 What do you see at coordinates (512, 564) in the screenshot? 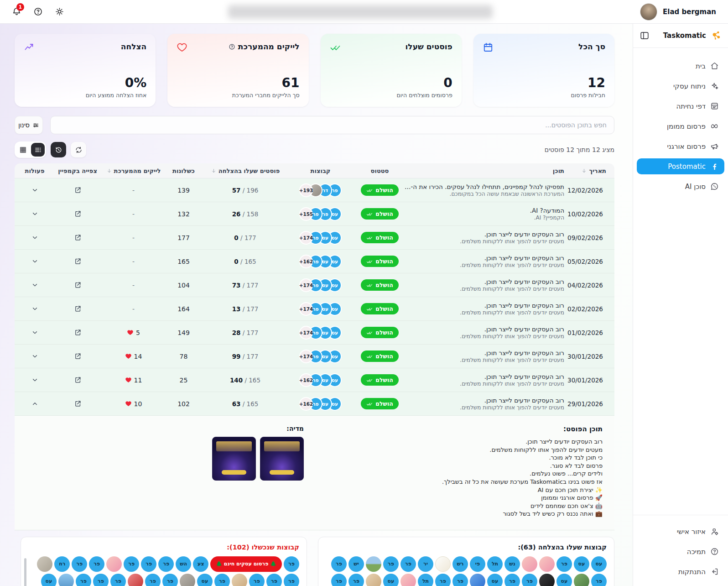
I see `group-chip: נש` at bounding box center [512, 564].